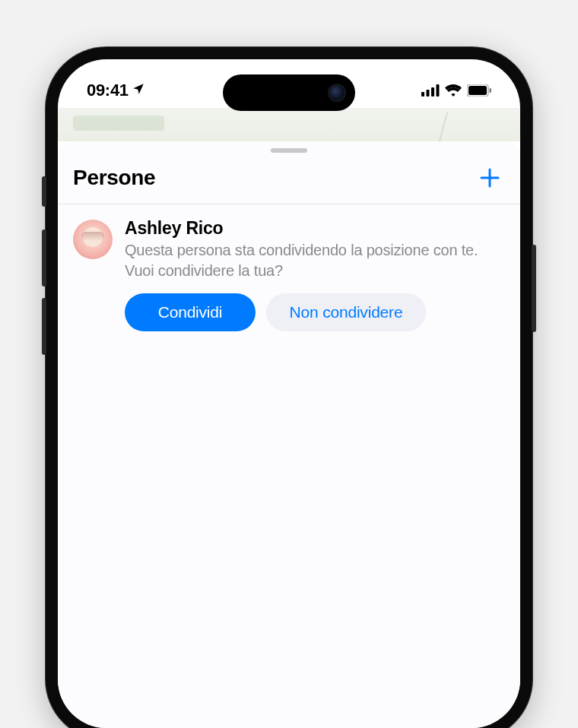 This screenshot has width=578, height=728. What do you see at coordinates (289, 93) in the screenshot?
I see `dynamic-island` at bounding box center [289, 93].